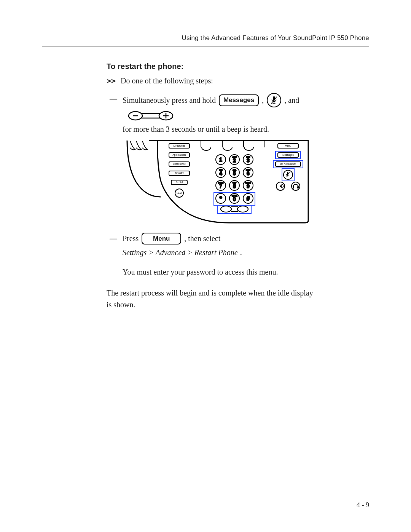 The height and width of the screenshot is (532, 411). I want to click on opt2-then: , then select, so click(202, 238).